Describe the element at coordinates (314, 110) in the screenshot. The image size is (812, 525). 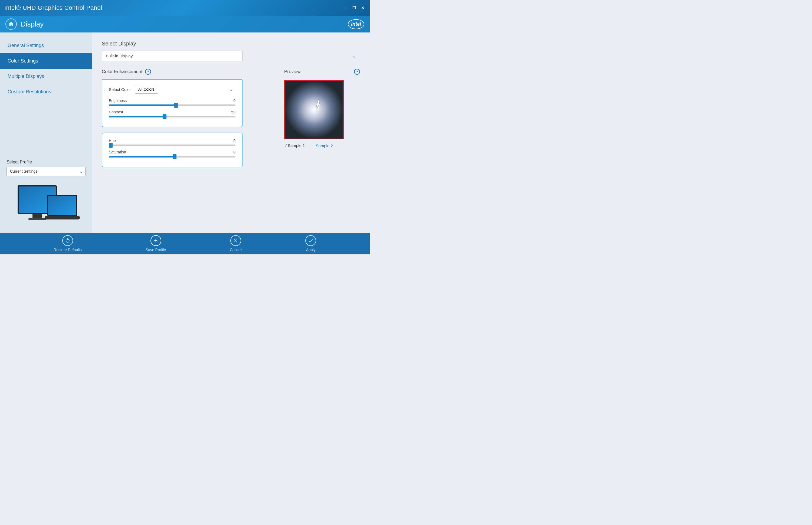
I see `preview-svg` at that location.